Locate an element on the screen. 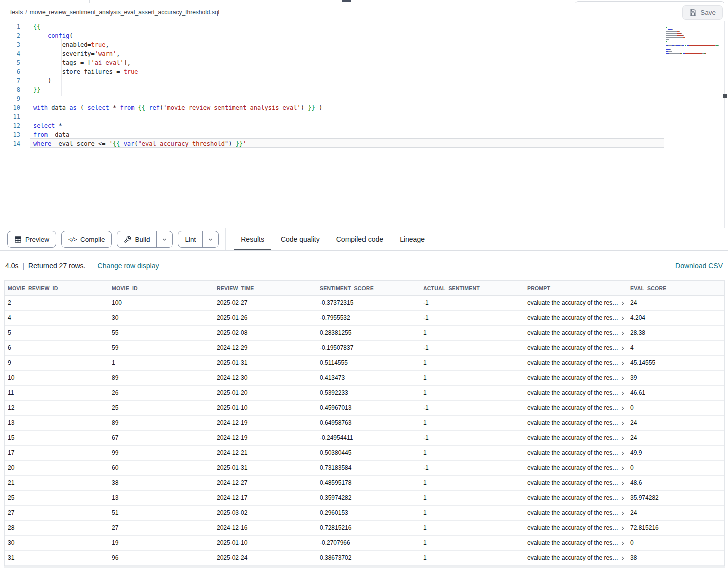 Image resolution: width=728 pixels, height=568 pixels. code-brackets-icon: </> is located at coordinates (72, 239).